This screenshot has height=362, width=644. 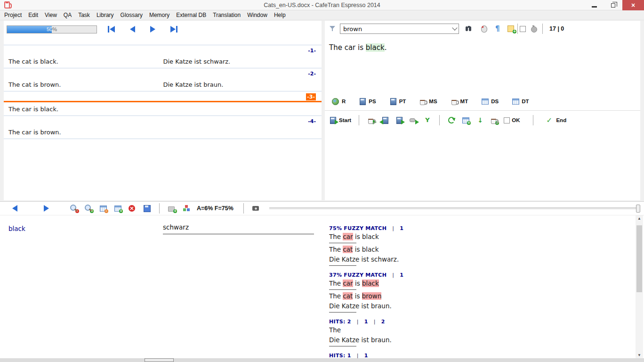 I want to click on add-table-entry-icon, so click(x=466, y=120).